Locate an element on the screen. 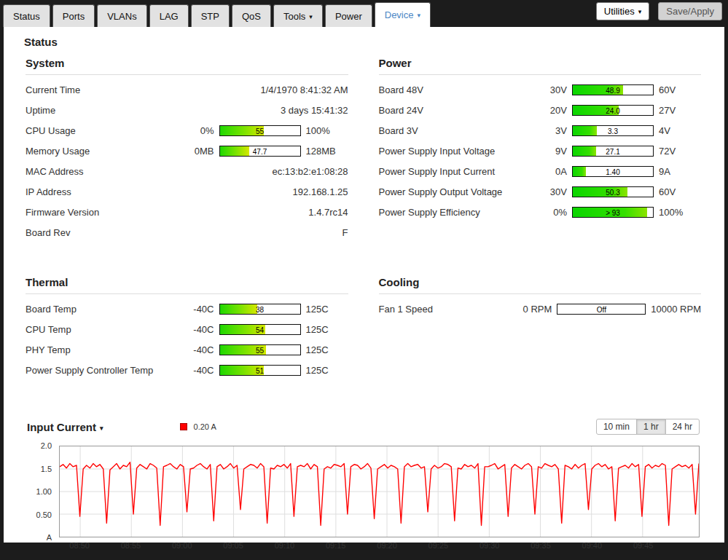  x-tick-label: 09:40 is located at coordinates (592, 545).